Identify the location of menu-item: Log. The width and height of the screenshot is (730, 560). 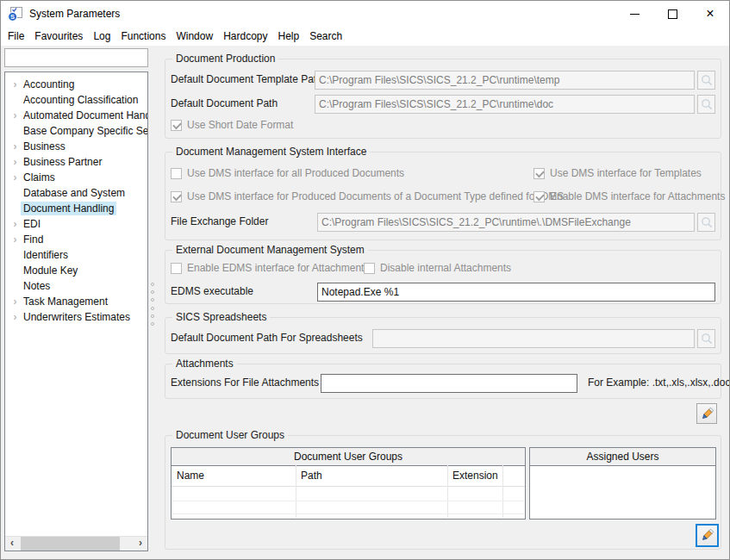
(102, 36).